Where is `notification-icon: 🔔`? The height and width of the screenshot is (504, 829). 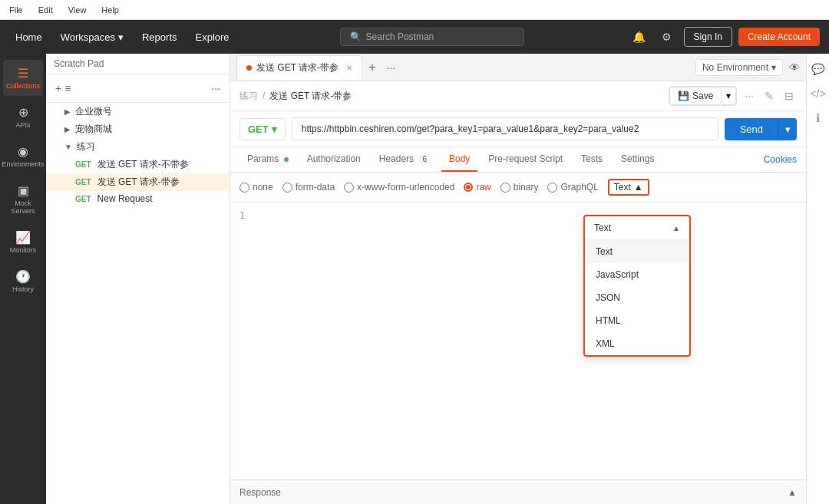 notification-icon: 🔔 is located at coordinates (639, 37).